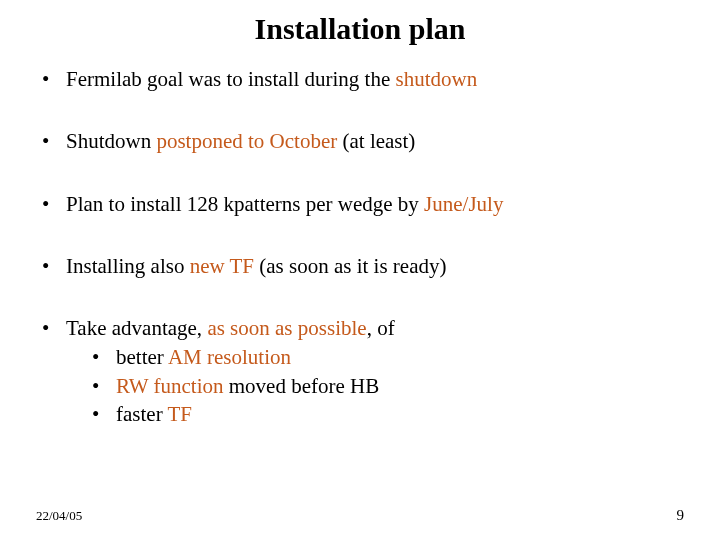 The image size is (720, 540). I want to click on slide-title: Installation plan, so click(360, 29).